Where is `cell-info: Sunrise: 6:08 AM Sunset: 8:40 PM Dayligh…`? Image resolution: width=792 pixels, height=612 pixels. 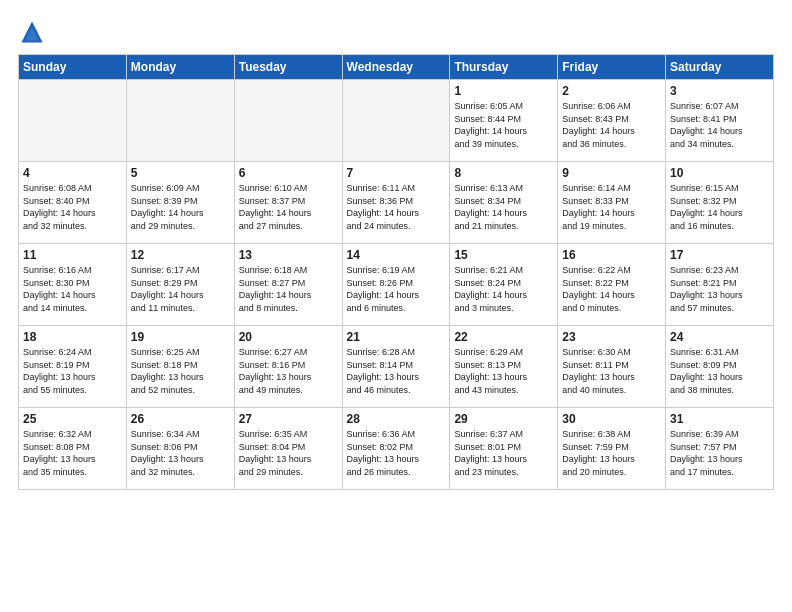
cell-info: Sunrise: 6:08 AM Sunset: 8:40 PM Dayligh… is located at coordinates (72, 207).